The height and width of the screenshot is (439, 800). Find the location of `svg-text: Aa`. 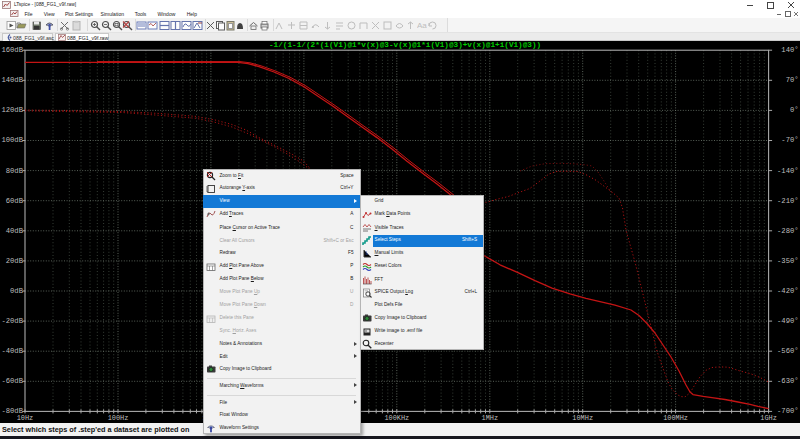

svg-text: Aa is located at coordinates (422, 26).